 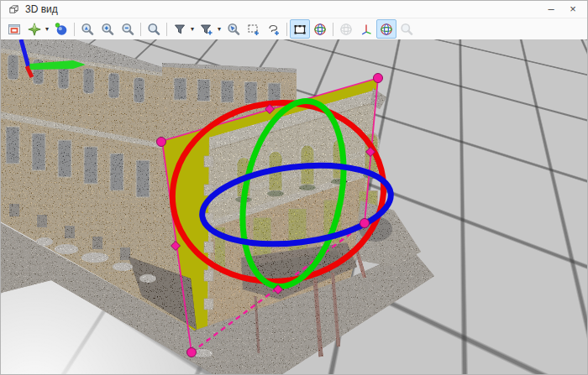 I want to click on toolbar: ▾▾▾, so click(x=294, y=29).